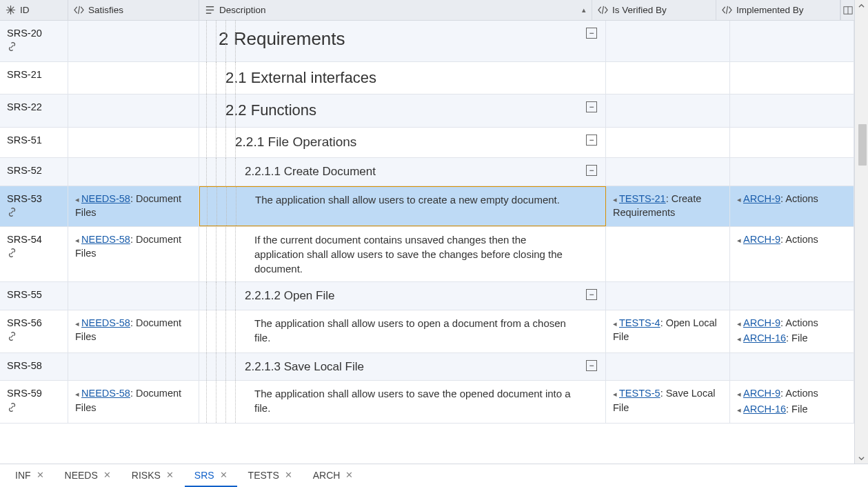 The image size is (868, 487). I want to click on cell-description: 2.2.1.1 Create Document−, so click(403, 172).